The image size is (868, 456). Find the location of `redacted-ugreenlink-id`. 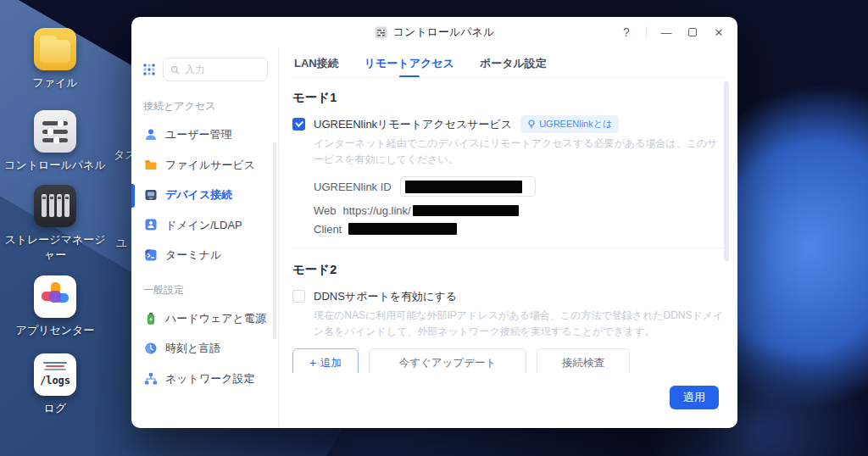

redacted-ugreenlink-id is located at coordinates (464, 186).